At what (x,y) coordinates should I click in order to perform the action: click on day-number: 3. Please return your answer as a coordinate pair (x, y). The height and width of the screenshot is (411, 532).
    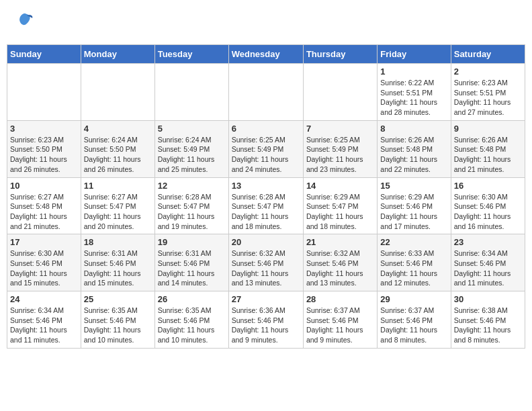
    Looking at the image, I should click on (44, 129).